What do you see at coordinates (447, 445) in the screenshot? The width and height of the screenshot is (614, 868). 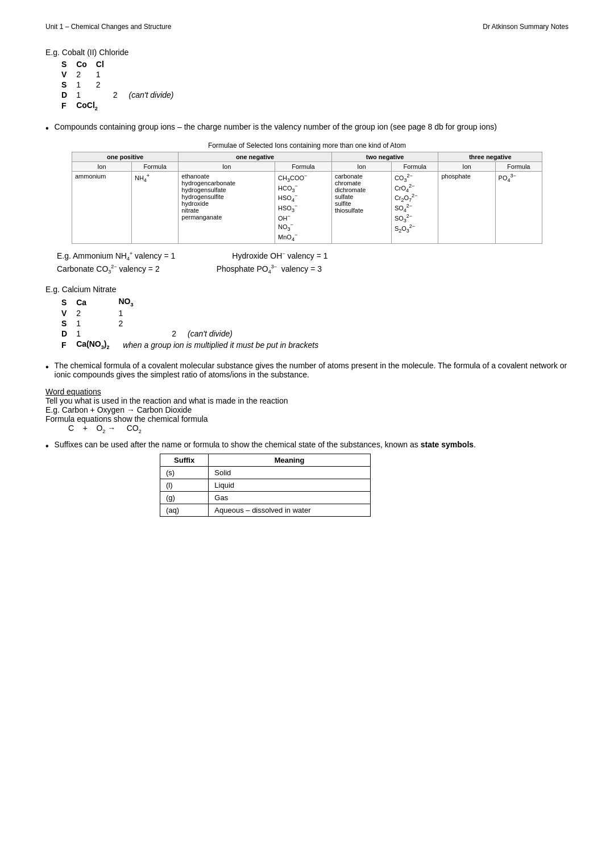 I see `suffixes-bold: state symbols` at bounding box center [447, 445].